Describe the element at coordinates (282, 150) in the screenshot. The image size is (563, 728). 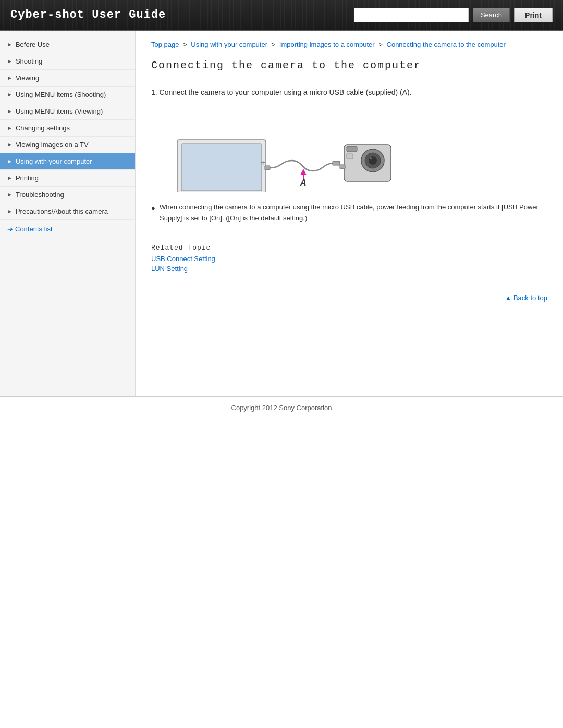
I see `diagram-svg: A ✛` at that location.